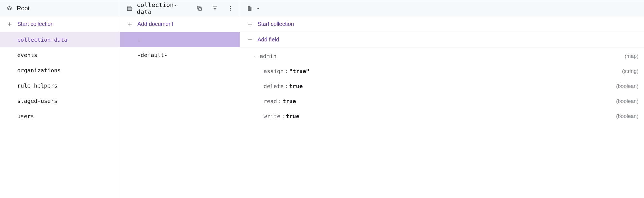 The width and height of the screenshot is (644, 198). Describe the element at coordinates (442, 56) in the screenshot. I see `field-row: admin(map)` at that location.